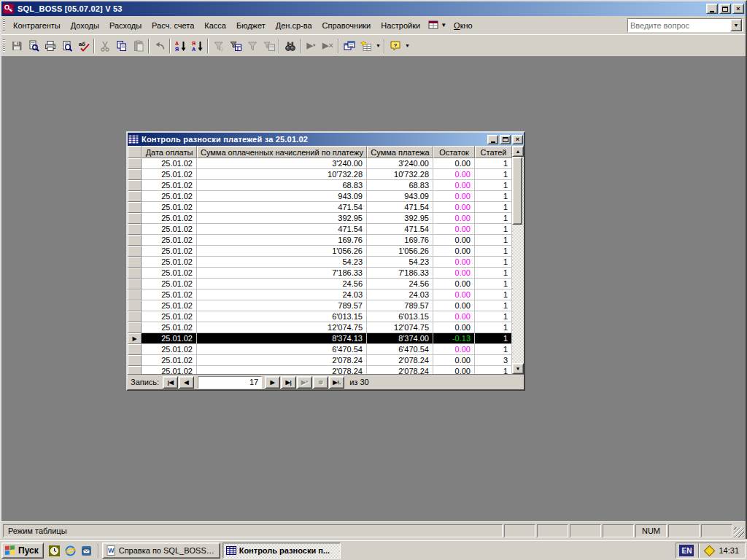  What do you see at coordinates (493, 152) in the screenshot?
I see `column-header-4: Статей` at bounding box center [493, 152].